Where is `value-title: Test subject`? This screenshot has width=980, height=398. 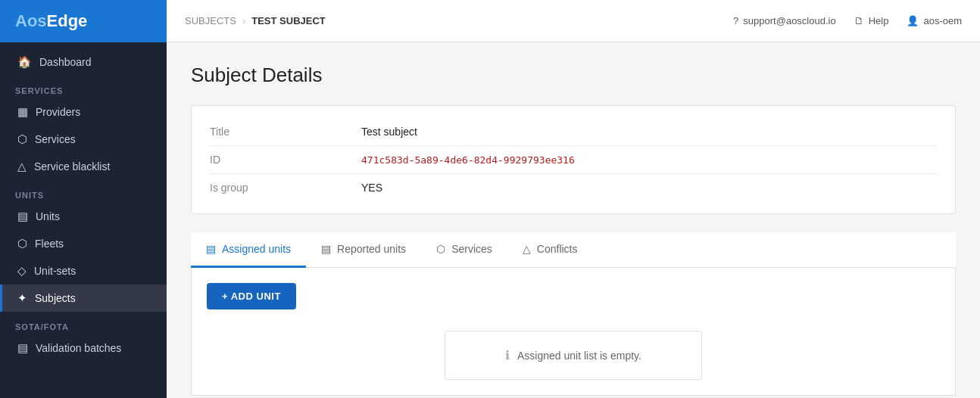 value-title: Test subject is located at coordinates (389, 132).